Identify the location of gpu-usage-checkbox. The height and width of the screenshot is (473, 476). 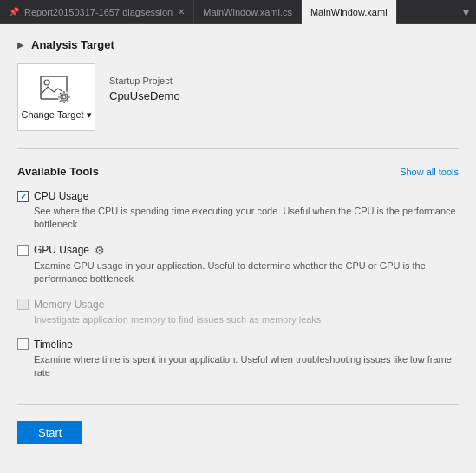
(23, 250).